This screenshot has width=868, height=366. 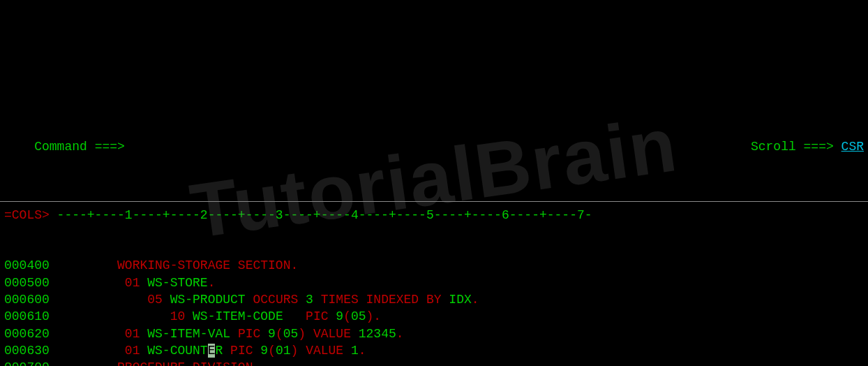 I want to click on code-token: R, so click(x=219, y=351).